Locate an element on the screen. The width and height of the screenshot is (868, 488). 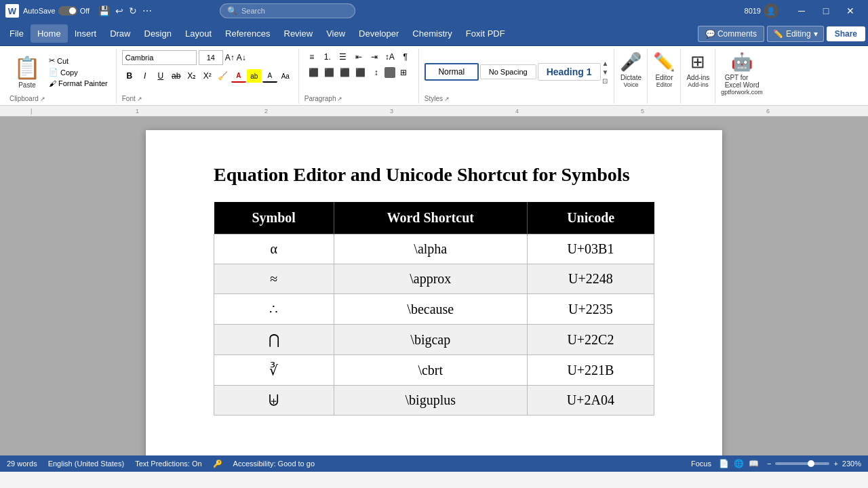
ribbon-section-gpt: 🤖 GPT forExcel Word gptforwork.com is located at coordinates (742, 76).